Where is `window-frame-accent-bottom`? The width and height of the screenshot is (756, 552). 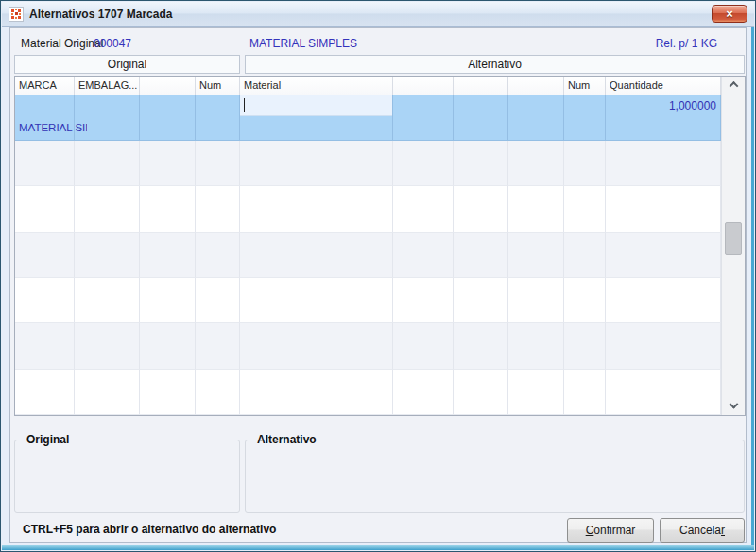 window-frame-accent-bottom is located at coordinates (378, 548).